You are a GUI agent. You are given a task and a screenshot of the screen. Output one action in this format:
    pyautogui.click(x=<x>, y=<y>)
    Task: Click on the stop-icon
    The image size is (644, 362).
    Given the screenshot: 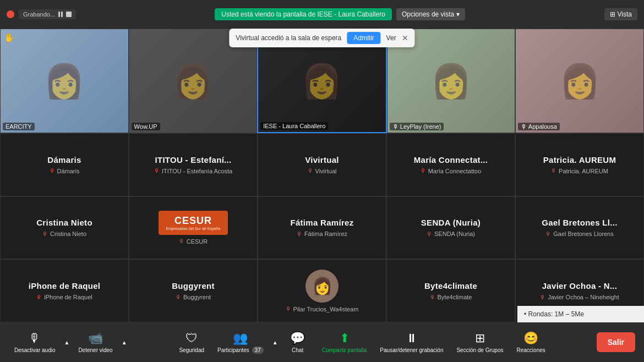 What is the action you would take?
    pyautogui.click(x=69, y=14)
    